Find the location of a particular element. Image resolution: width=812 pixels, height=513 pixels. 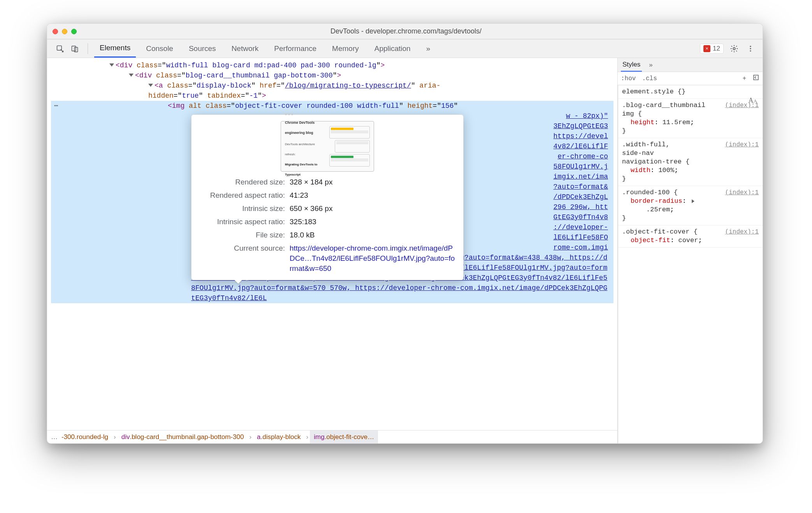

dom-node: <div class="width-full blog-card md:pad-… is located at coordinates (332, 65).